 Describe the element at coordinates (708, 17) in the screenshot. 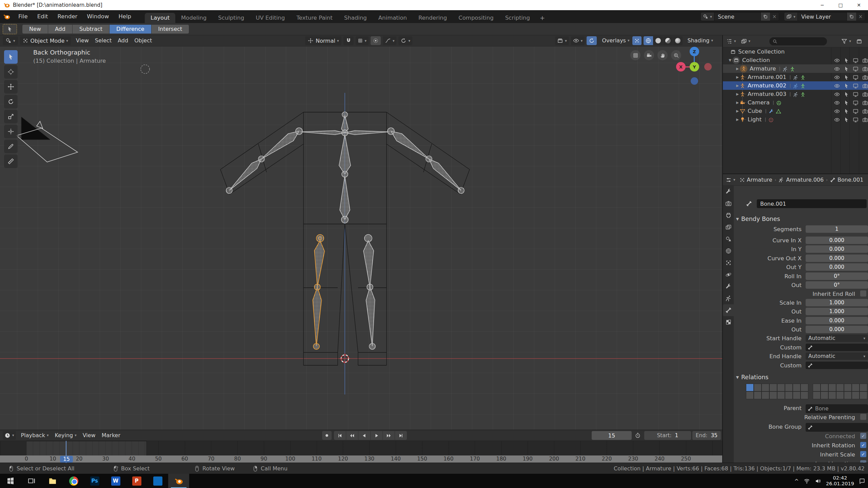

I see `scene-browse-button: ▾` at that location.